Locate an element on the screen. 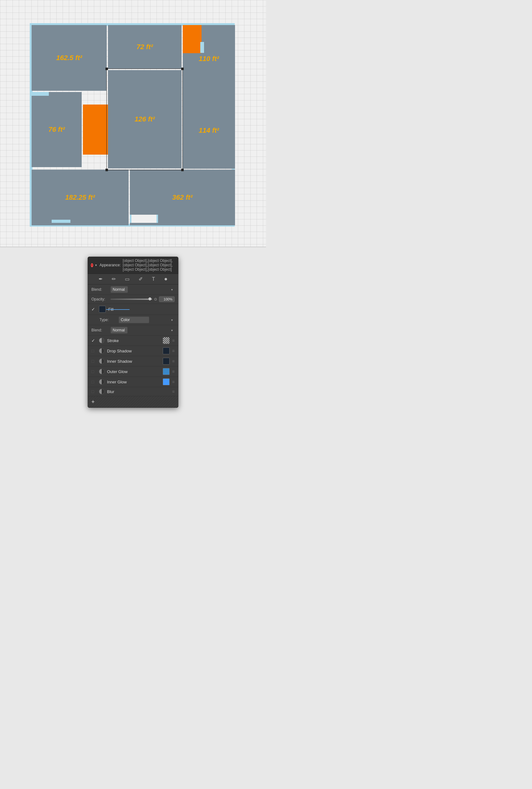  effect-row-stroke: ✓ Stroke ≡ is located at coordinates (133, 341).